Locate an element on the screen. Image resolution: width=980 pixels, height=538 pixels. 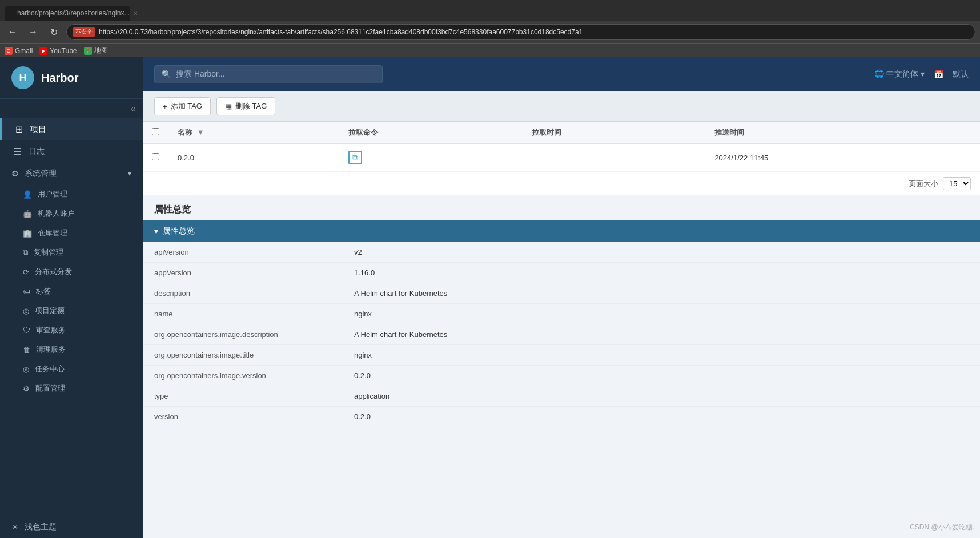
watermark: CSDN @小布爱吃糖. is located at coordinates (942, 528).